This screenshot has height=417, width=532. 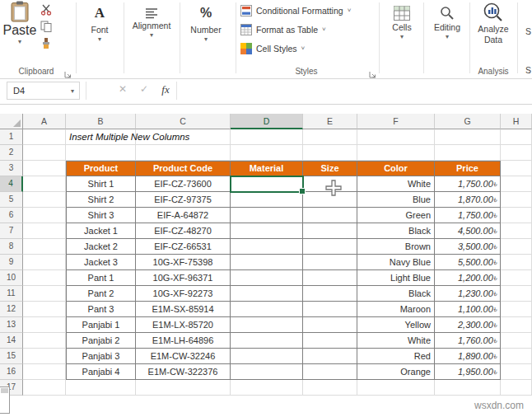 What do you see at coordinates (100, 168) in the screenshot?
I see `cell-B3: Product` at bounding box center [100, 168].